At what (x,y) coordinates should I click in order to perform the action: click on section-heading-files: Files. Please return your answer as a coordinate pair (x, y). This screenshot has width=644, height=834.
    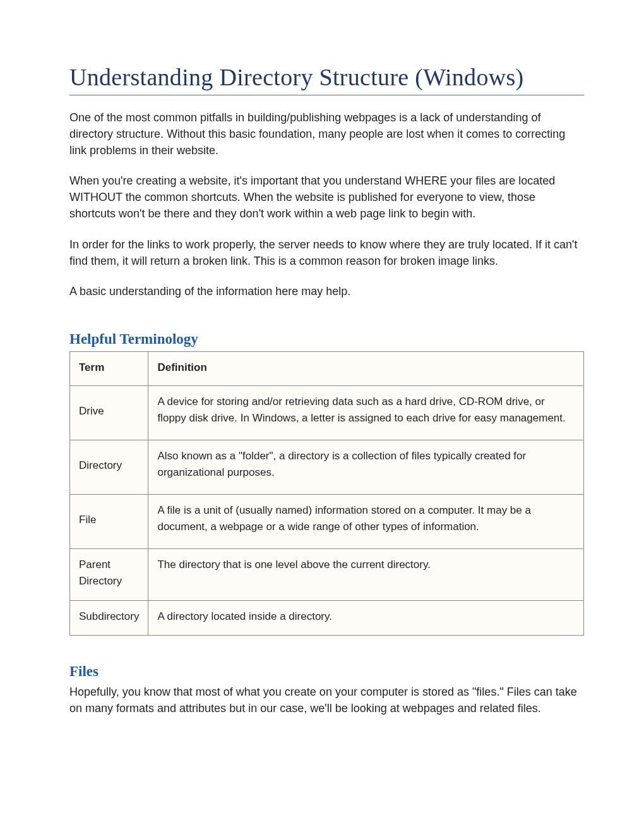
    Looking at the image, I should click on (327, 672).